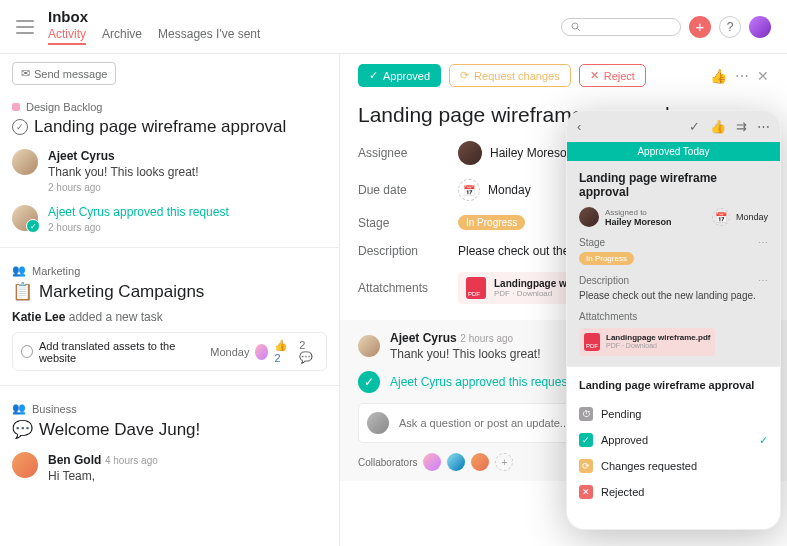  I want to click on comment-time: 4 hours ago, so click(132, 460).